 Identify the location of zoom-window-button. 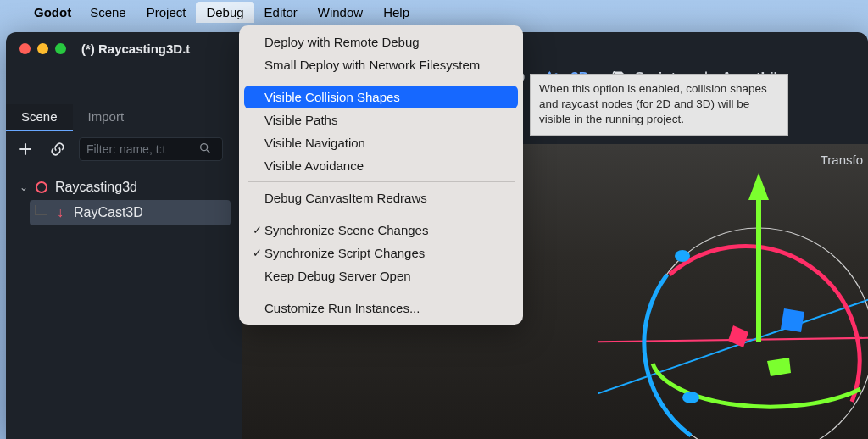
(61, 49).